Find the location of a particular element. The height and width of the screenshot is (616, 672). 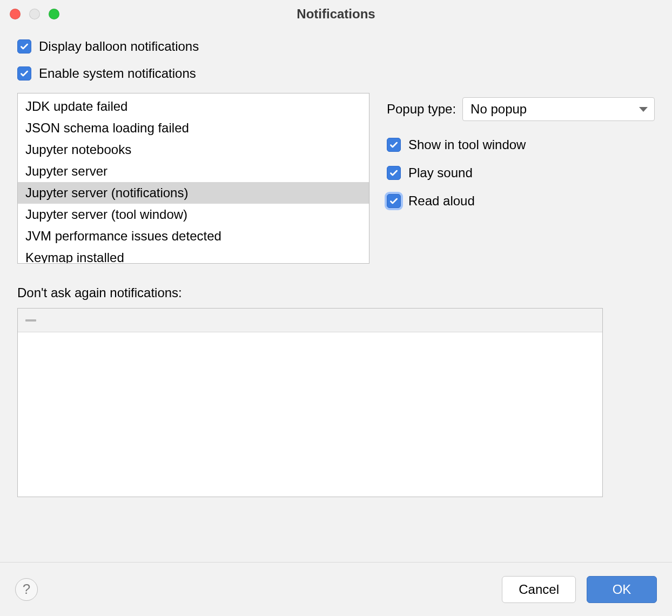

read-aloud-row: Read aloud is located at coordinates (521, 201).